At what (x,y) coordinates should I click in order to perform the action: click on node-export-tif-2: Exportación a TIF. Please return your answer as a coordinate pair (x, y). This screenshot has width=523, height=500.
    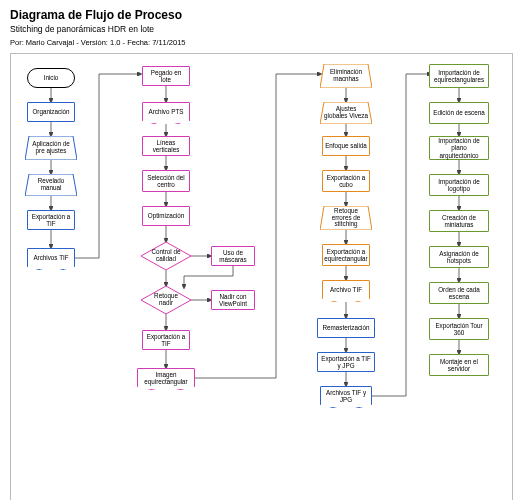
    Looking at the image, I should click on (166, 340).